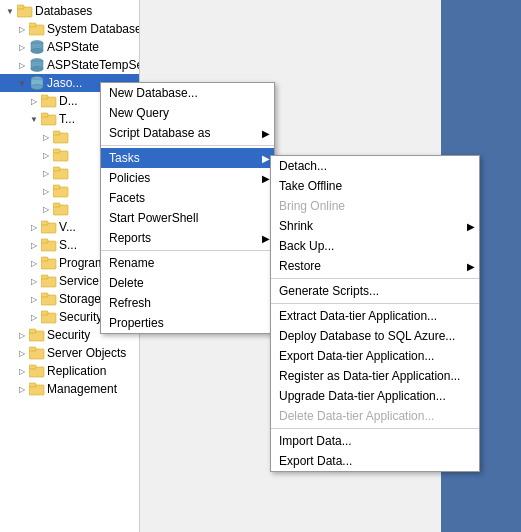 This screenshot has height=532, width=521. What do you see at coordinates (126, 283) in the screenshot?
I see `menu-label: Delete` at bounding box center [126, 283].